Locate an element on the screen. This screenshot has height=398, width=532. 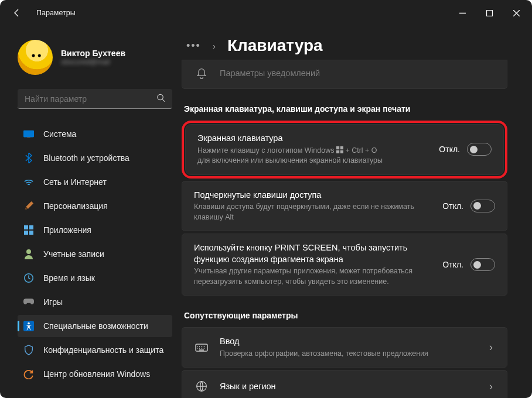
sidebar-item-update: Центр обновления Windows is located at coordinates (95, 374).